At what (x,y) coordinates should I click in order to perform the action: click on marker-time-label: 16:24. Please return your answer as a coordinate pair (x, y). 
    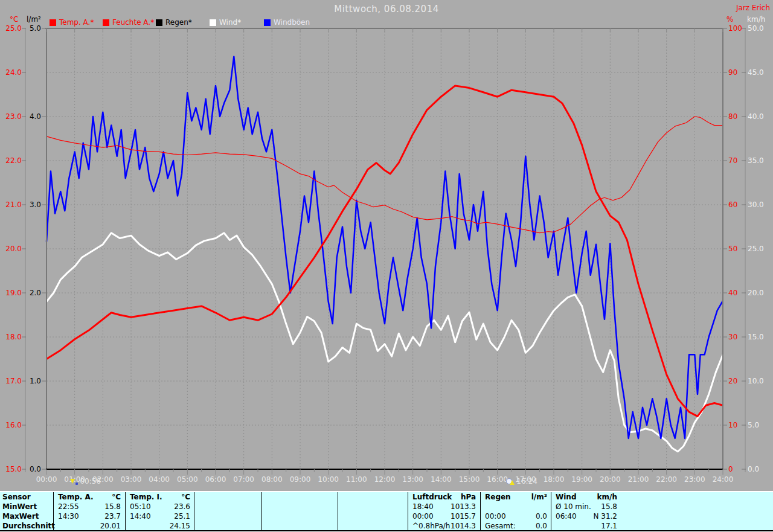
    Looking at the image, I should click on (527, 481).